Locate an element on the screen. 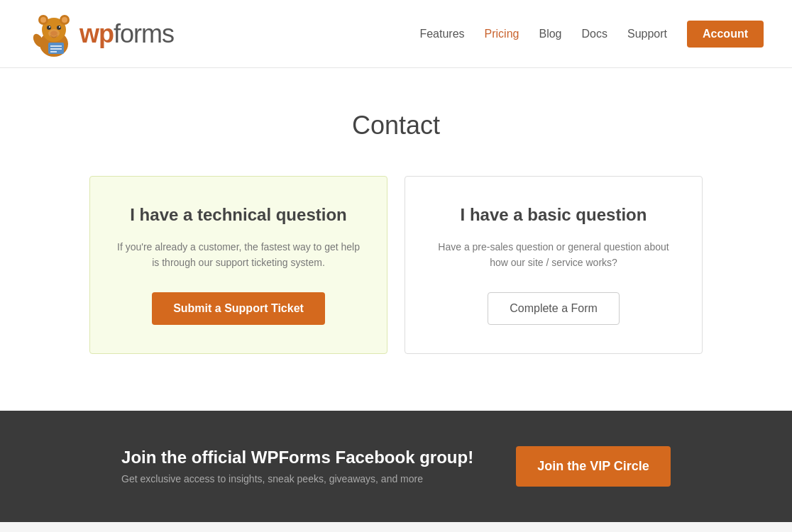 This screenshot has height=532, width=792. nav-support: Support is located at coordinates (647, 34).